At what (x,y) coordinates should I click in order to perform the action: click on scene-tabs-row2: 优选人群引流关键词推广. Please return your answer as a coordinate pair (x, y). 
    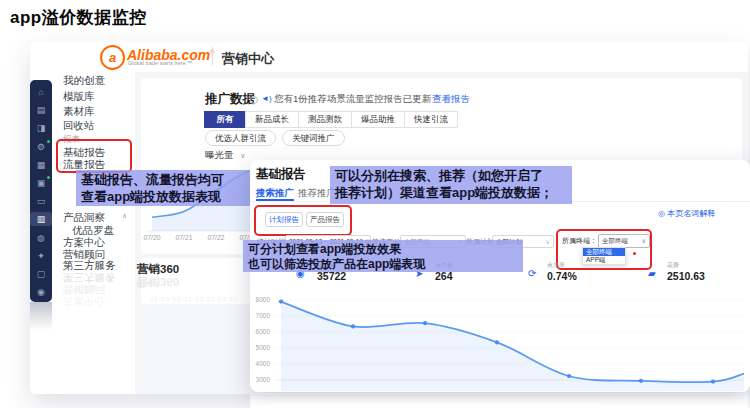
    Looking at the image, I should click on (278, 136).